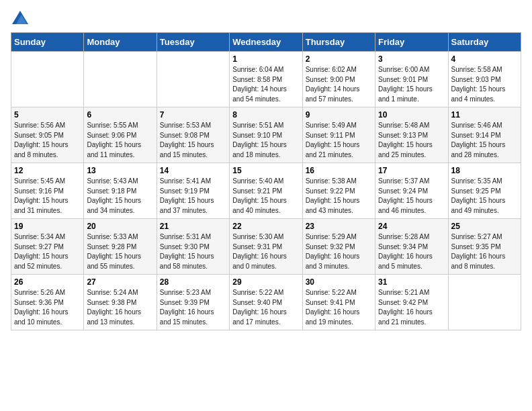  Describe the element at coordinates (266, 17) in the screenshot. I see `page-header` at that location.